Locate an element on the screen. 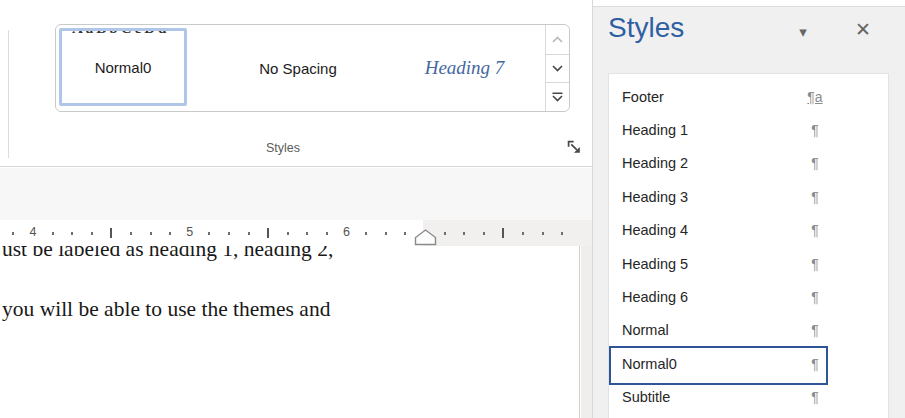 The width and height of the screenshot is (905, 418). document-right-gutter is located at coordinates (586, 332).